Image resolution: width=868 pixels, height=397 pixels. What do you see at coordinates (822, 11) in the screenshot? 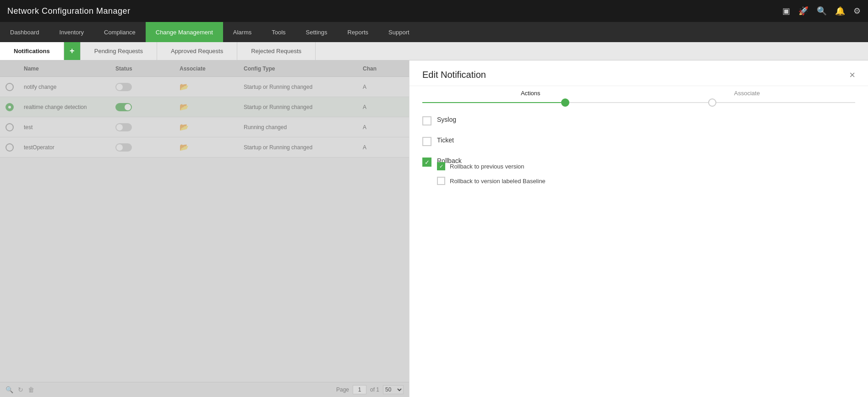
I see `top-bar-icons: ▣ 🚀 🔍 🔔 ⚙` at bounding box center [822, 11].